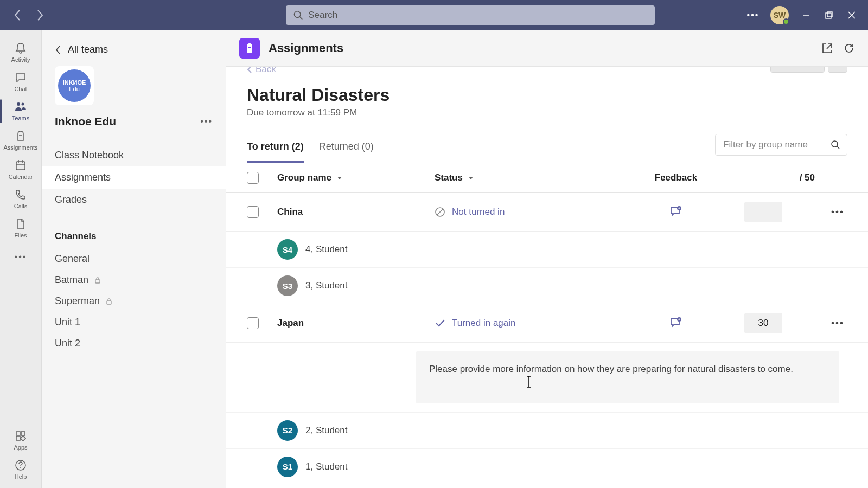 This screenshot has height=488, width=868. I want to click on all-teams-link: All teams, so click(133, 50).